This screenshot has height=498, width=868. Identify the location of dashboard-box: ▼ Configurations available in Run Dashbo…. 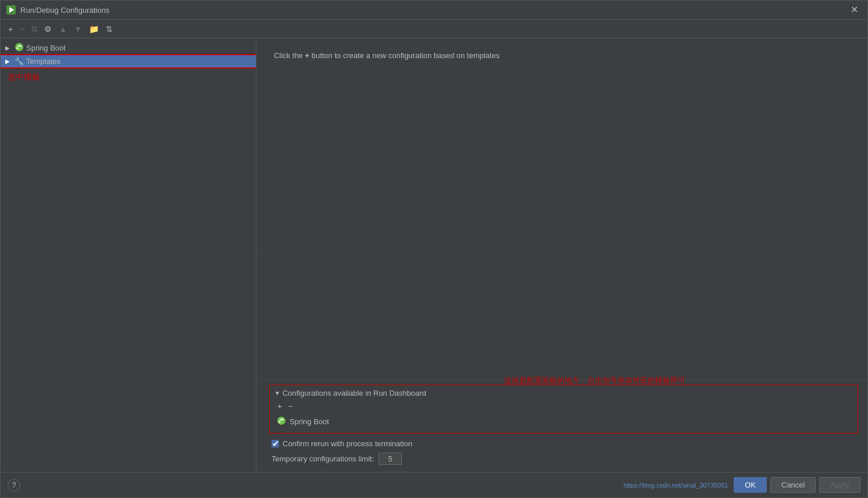
(564, 409).